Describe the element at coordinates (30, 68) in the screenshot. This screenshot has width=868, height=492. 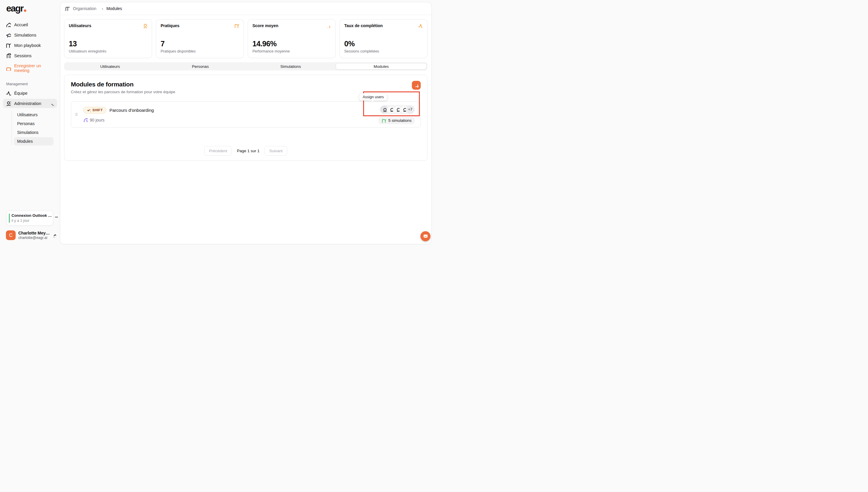
I see `sidebar-item-record-meeting: Enregistrer un meeting` at that location.